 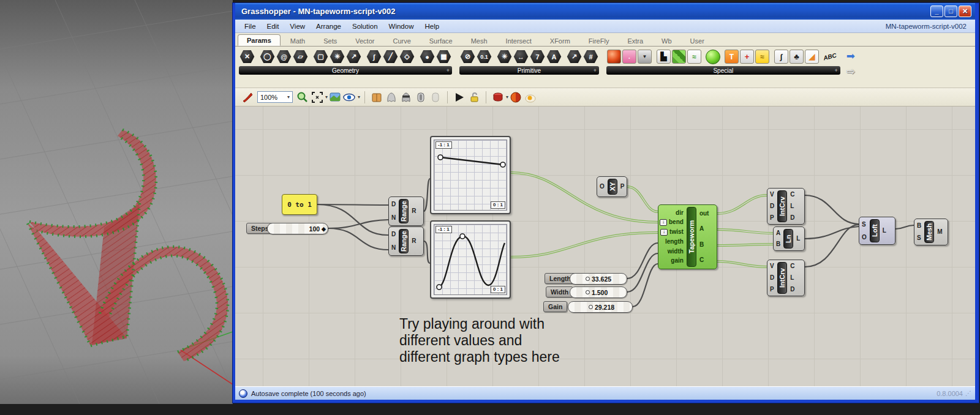 I want to click on title-bar: Grasshopper - MN-tapeworm-script-v002 _ …, so click(x=605, y=11).